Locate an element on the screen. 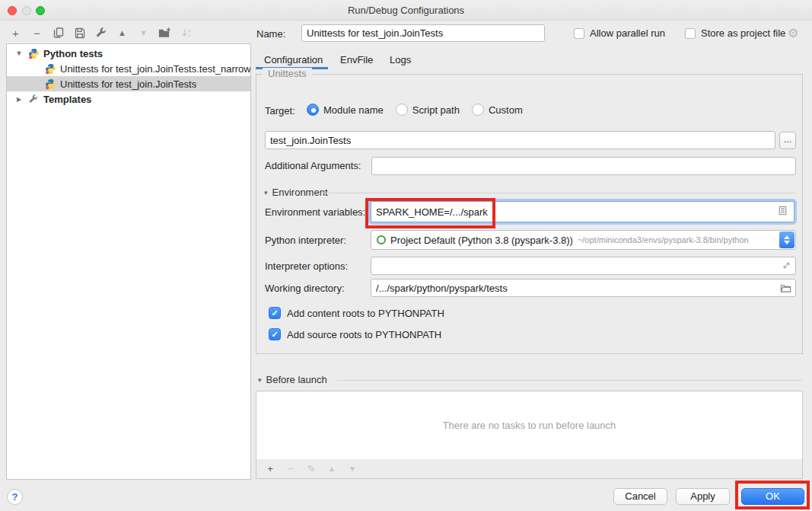  conda-environment-icon is located at coordinates (381, 240).